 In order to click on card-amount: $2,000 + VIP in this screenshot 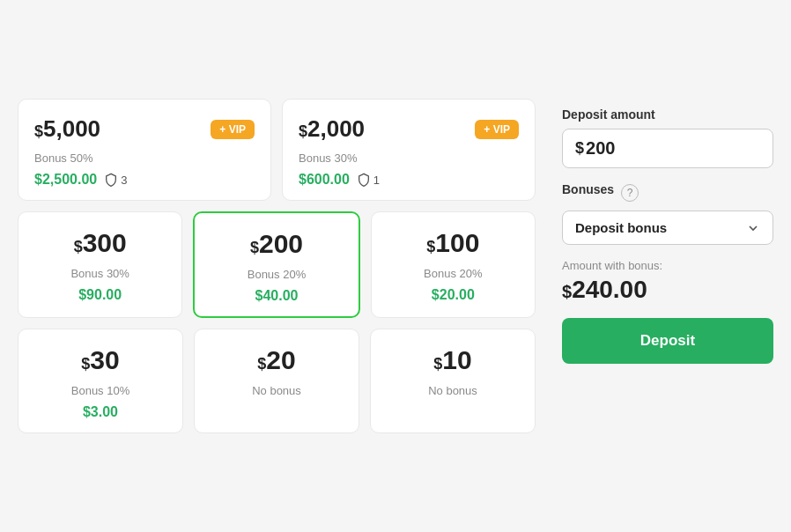, I will do `click(409, 129)`.